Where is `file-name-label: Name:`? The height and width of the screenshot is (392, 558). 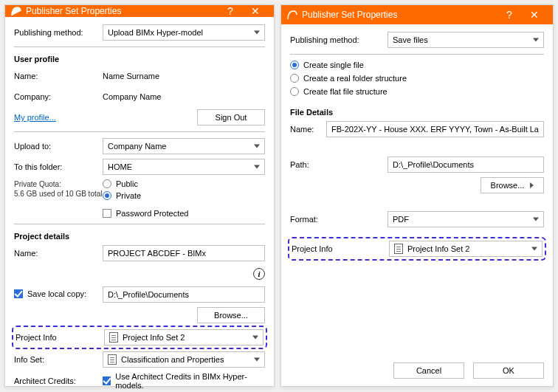
file-name-label: Name: is located at coordinates (309, 129).